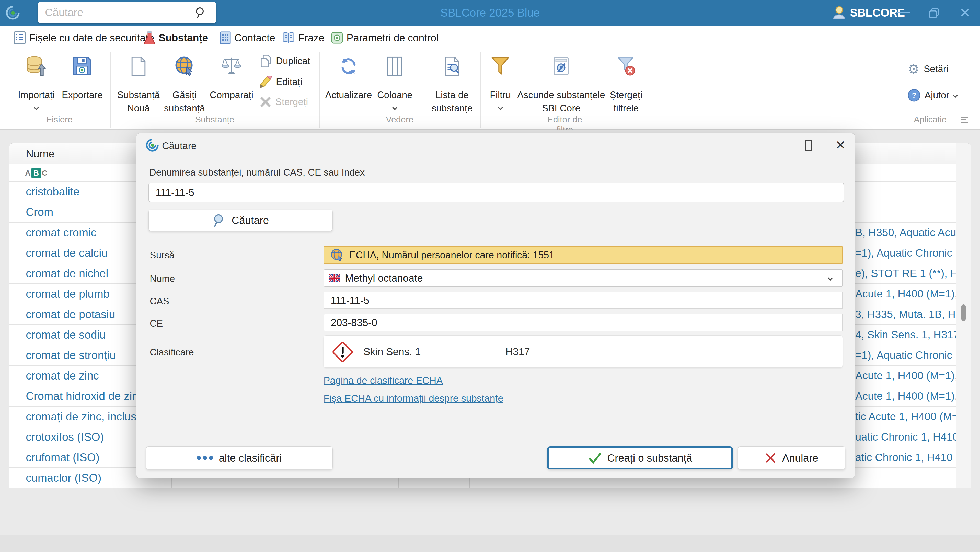  I want to click on scales-icon, so click(231, 66).